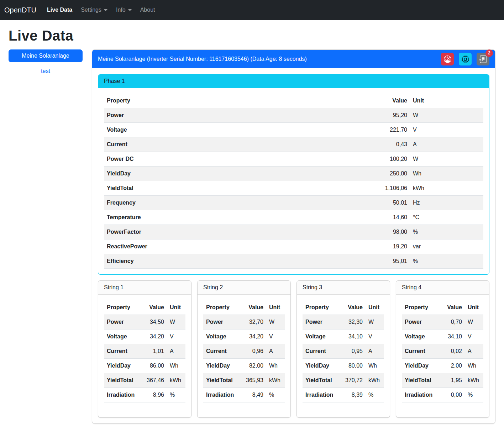 Image resolution: width=504 pixels, height=427 pixels. Describe the element at coordinates (343, 349) in the screenshot. I see `string-card: String 3 Property Value Unit Power32,30W…` at that location.